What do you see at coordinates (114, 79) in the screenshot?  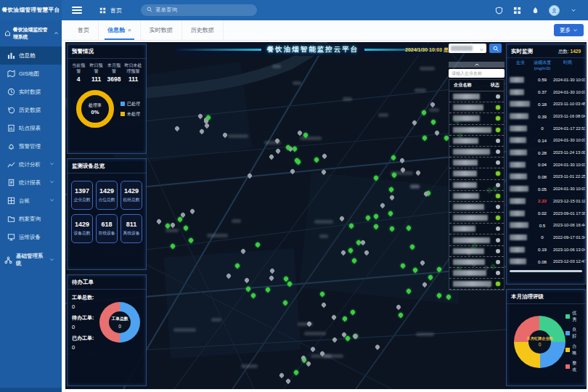 I see `alert-stat-value: 3698` at bounding box center [114, 79].